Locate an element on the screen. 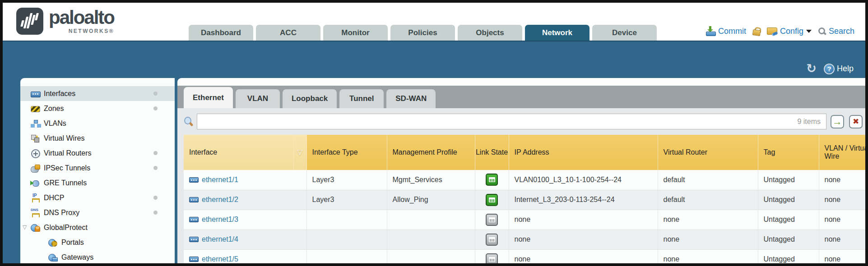 The width and height of the screenshot is (868, 266). vlans-icon is located at coordinates (35, 124).